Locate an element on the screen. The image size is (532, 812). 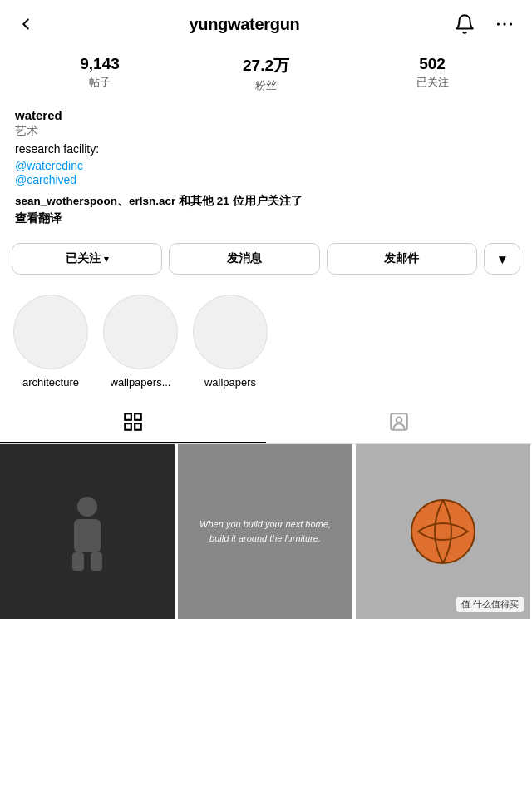
more-dropdown-button: ▾ is located at coordinates (502, 259).